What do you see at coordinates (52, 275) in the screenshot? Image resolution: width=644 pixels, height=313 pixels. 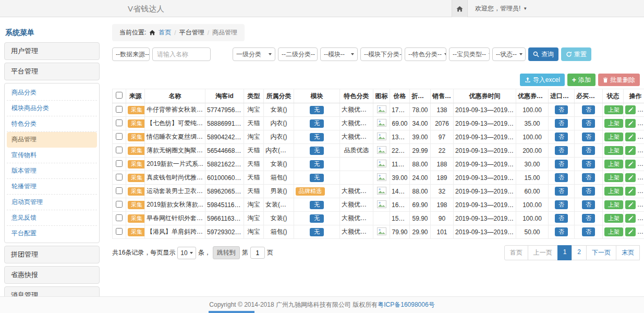 I see `sidebar-section: 省惠快报` at bounding box center [52, 275].